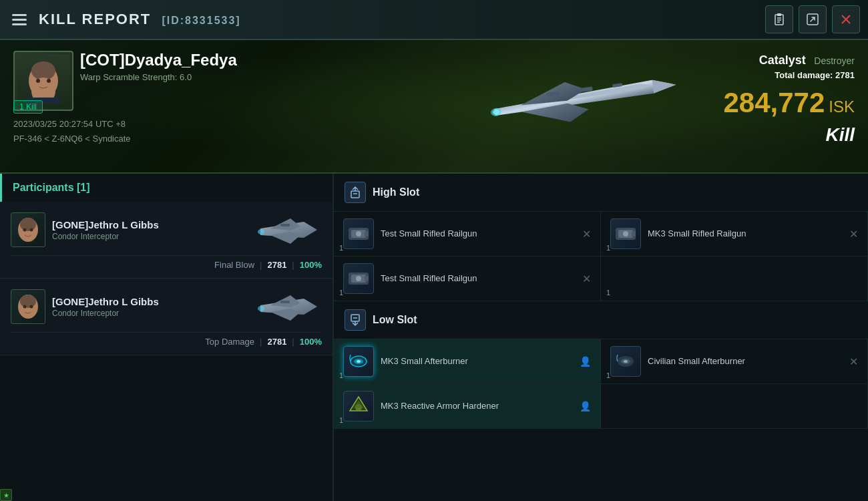 Image resolution: width=868 pixels, height=501 pixels. Describe the element at coordinates (734, 362) in the screenshot. I see `list-item: Civilian Small Afterburner ✕ 1` at that location.